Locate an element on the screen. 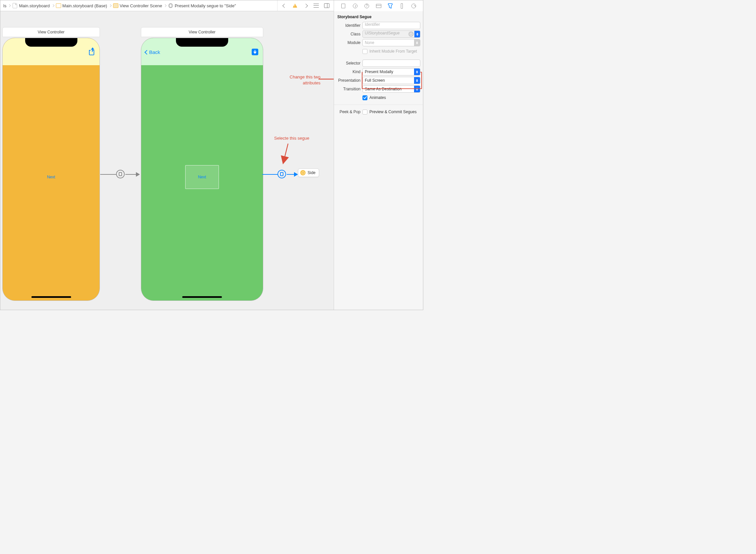 This screenshot has height=554, width=756. storyboard-group-icon is located at coordinates (59, 6).